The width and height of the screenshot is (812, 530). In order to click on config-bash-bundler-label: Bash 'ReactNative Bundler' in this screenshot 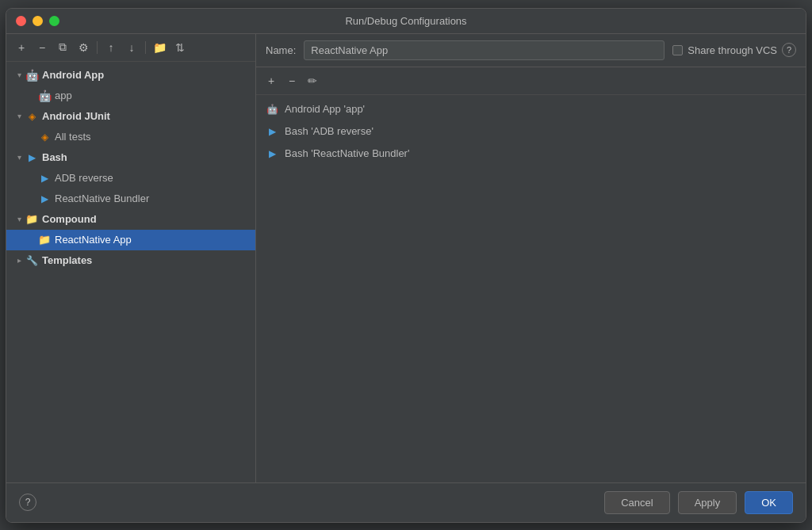, I will do `click(347, 154)`.